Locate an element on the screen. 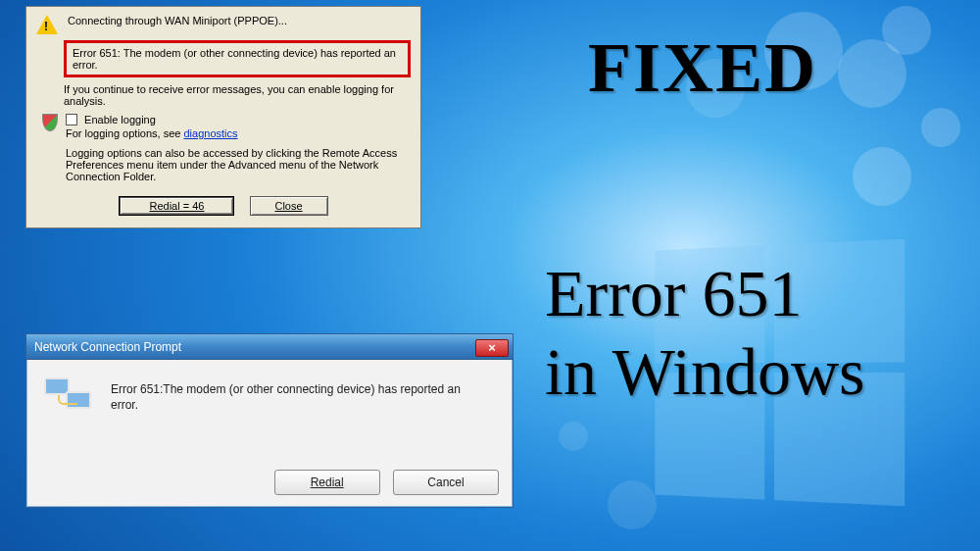 This screenshot has width=980, height=551. continue-receive-text: If you continue to receive error message… is located at coordinates (237, 95).